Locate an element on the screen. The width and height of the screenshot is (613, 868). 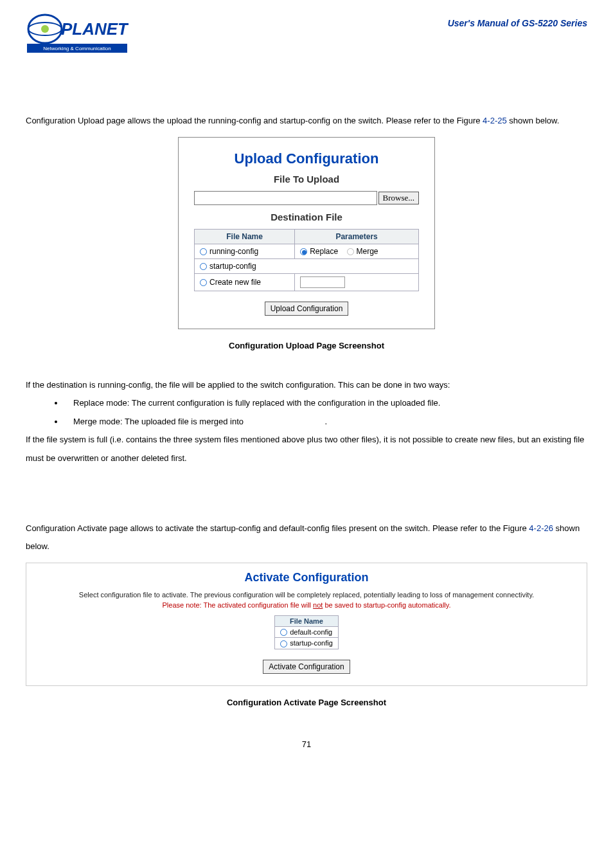
upload-intro-a: Configuration Upload page allows the upl… is located at coordinates (254, 121).